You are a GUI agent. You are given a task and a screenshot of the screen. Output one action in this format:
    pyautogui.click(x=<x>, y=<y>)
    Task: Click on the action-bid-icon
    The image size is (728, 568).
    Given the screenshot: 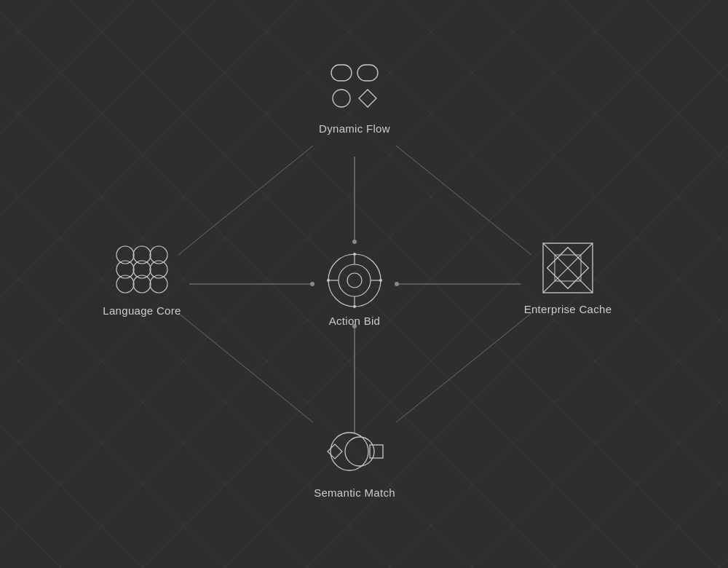 What is the action you would take?
    pyautogui.click(x=355, y=280)
    